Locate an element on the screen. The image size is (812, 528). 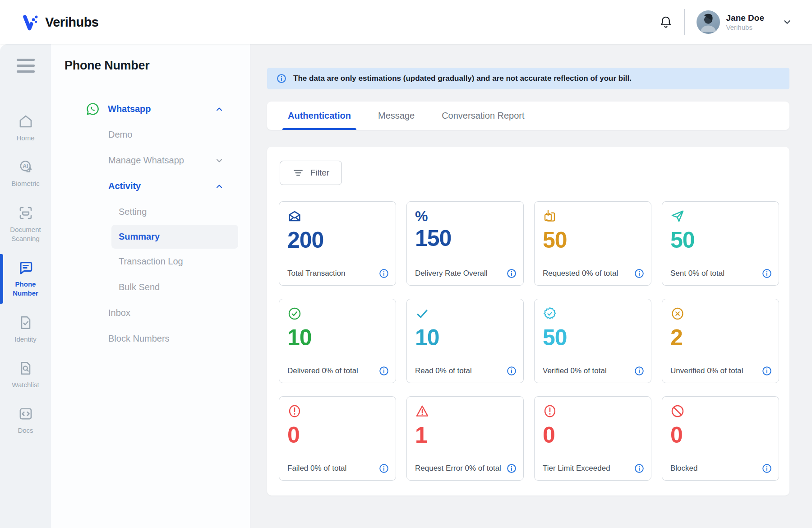
identity-icon is located at coordinates (26, 323).